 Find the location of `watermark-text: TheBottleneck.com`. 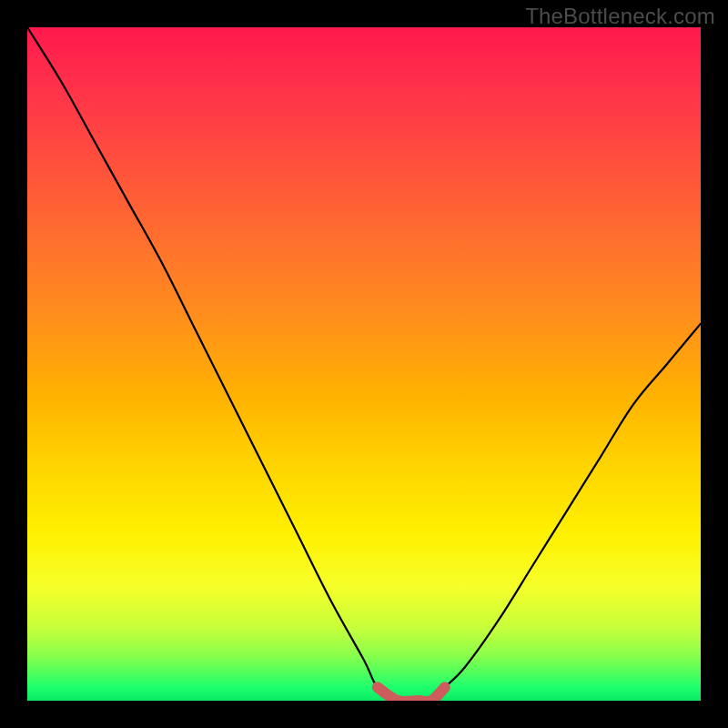

watermark-text: TheBottleneck.com is located at coordinates (621, 16).